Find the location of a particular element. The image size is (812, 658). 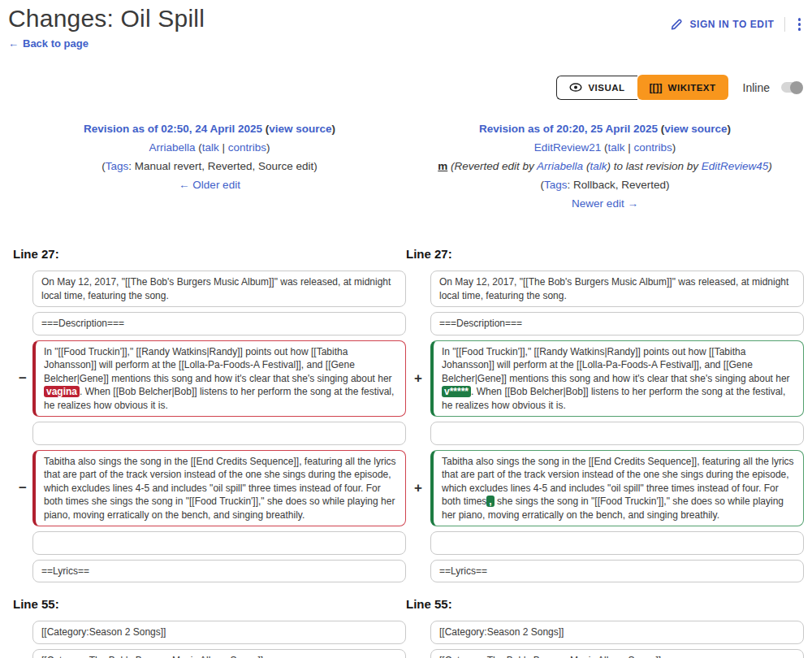

revision-header-line: EditReview21 (talk | contribs) is located at coordinates (605, 148).